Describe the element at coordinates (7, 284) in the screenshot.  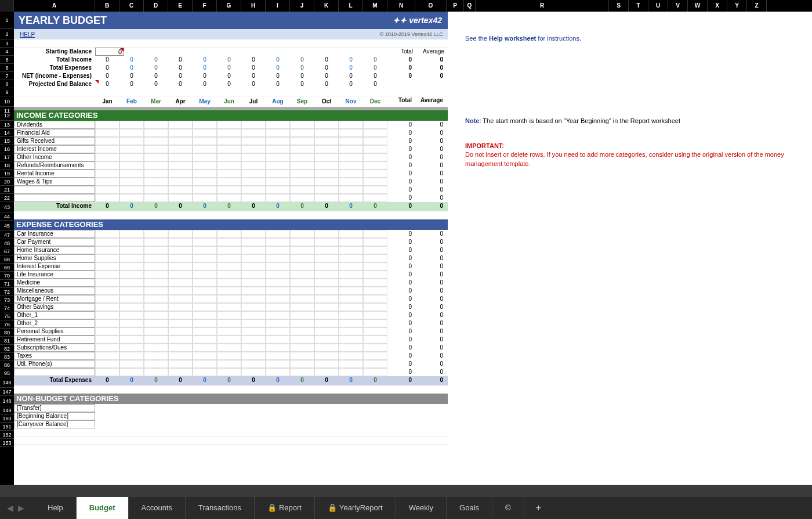
I see `row-header-71: 71` at that location.